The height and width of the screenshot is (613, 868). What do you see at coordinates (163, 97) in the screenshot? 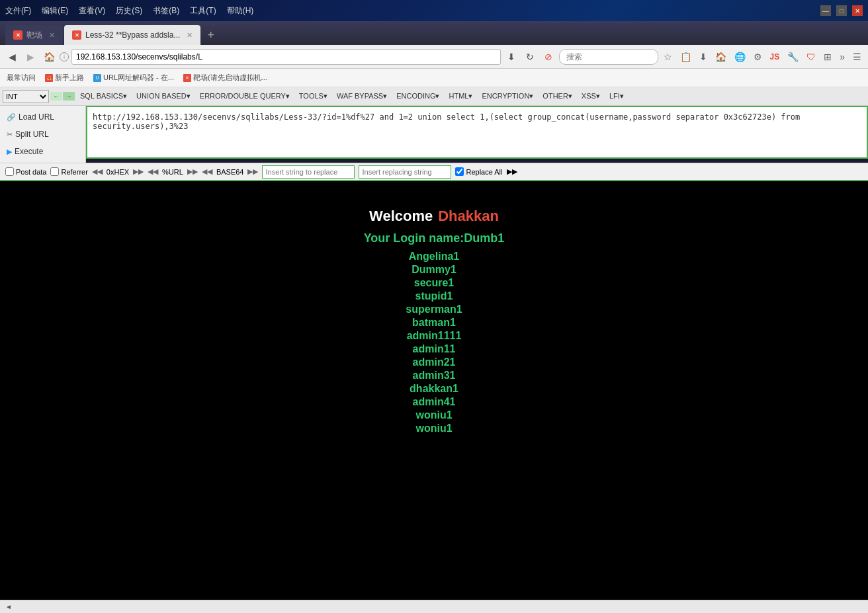
I see `union-based-menu: UNION BASED▾` at bounding box center [163, 97].